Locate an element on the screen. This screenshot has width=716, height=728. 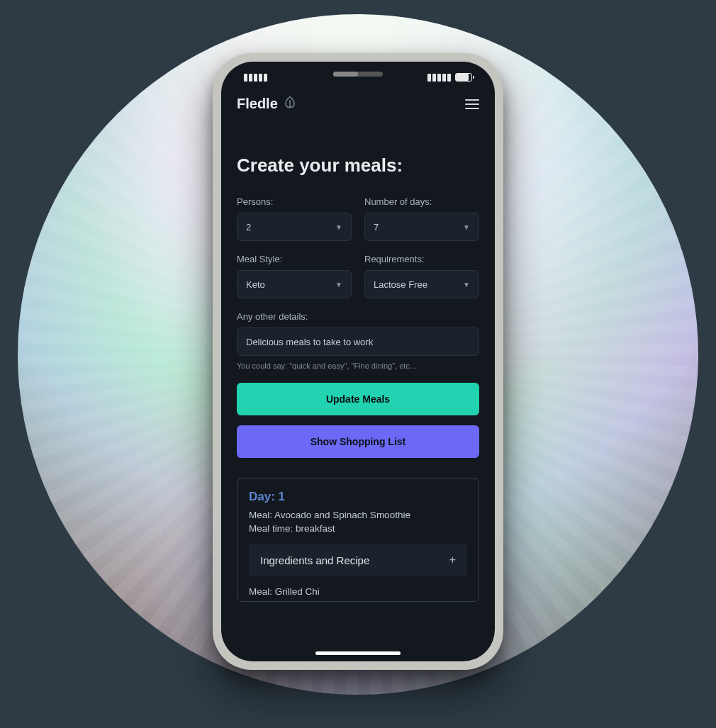
update-meals-button: Update Meals is located at coordinates (358, 399).